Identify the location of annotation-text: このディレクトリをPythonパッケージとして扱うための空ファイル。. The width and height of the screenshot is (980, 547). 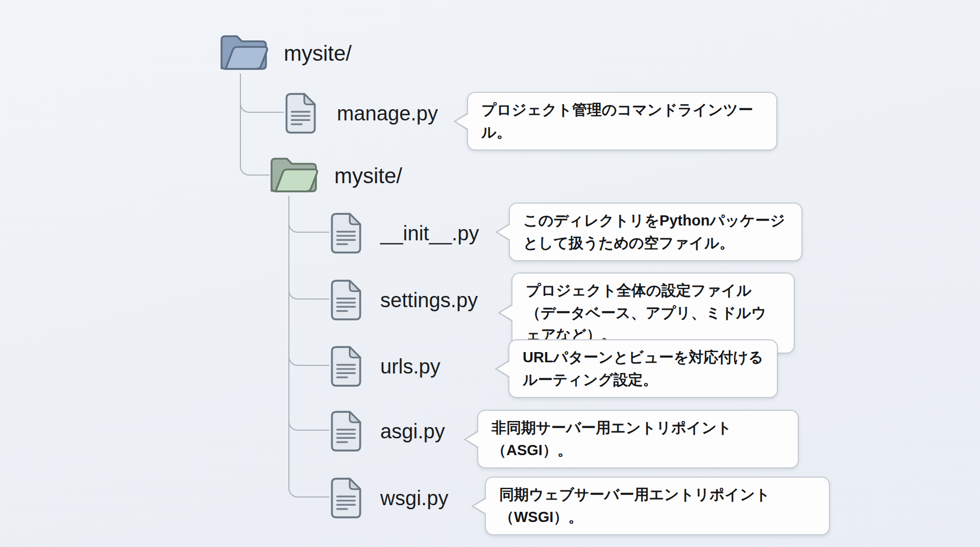
(655, 232).